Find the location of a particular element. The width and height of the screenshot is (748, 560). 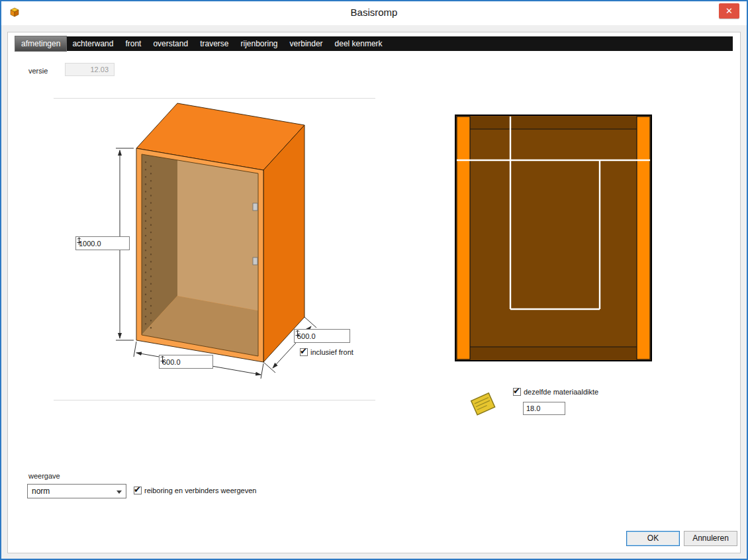

tab-verbinder: verbinder is located at coordinates (306, 44).